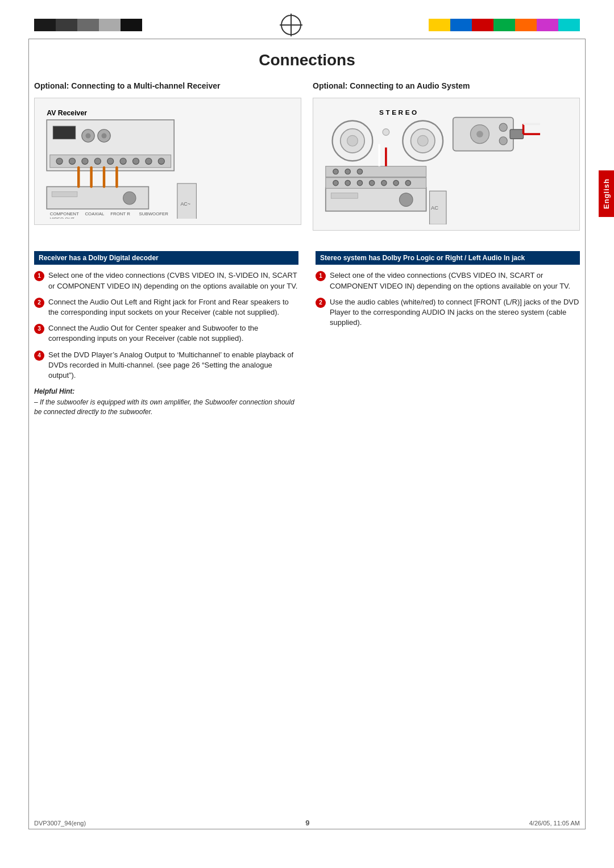  I want to click on left-step-3-text: Connect the Audio Out for Center speaker…, so click(173, 333).